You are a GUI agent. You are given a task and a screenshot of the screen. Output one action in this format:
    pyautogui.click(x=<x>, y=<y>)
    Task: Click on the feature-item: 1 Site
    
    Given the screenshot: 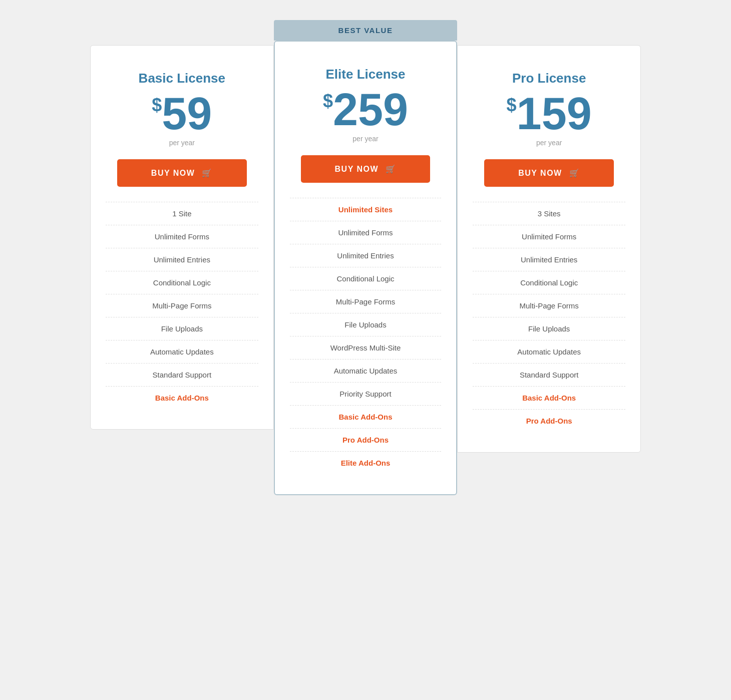 What is the action you would take?
    pyautogui.click(x=182, y=213)
    